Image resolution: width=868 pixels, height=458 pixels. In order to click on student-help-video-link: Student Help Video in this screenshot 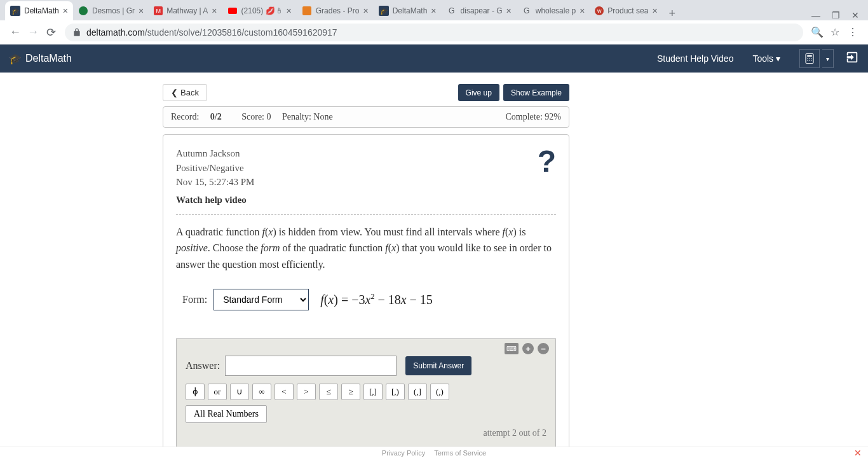, I will do `click(695, 59)`.